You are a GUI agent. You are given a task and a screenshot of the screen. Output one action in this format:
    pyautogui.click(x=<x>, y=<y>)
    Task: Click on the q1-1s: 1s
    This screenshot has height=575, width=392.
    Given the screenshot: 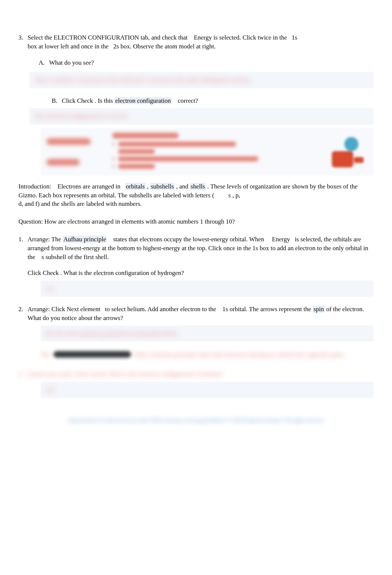 What is the action you would take?
    pyautogui.click(x=255, y=248)
    